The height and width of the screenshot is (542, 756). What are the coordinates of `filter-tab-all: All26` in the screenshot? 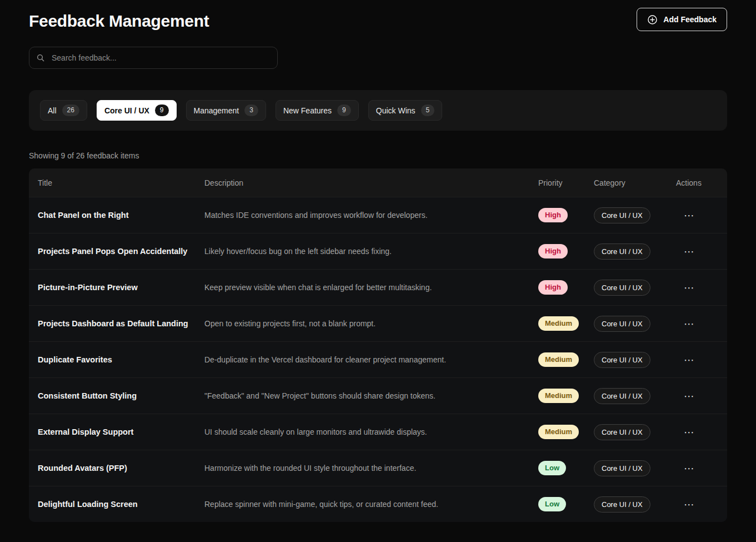 It's located at (63, 110).